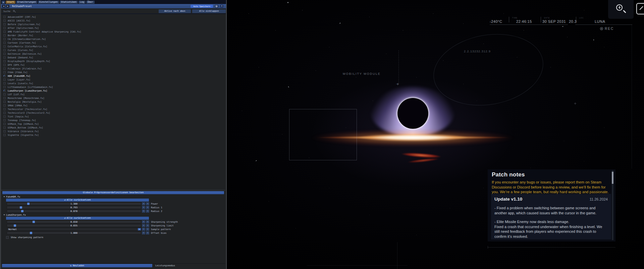 Image resolution: width=644 pixels, height=269 pixels. Describe the element at coordinates (74, 207) in the screenshot. I see `param-slider: 0.793` at that location.